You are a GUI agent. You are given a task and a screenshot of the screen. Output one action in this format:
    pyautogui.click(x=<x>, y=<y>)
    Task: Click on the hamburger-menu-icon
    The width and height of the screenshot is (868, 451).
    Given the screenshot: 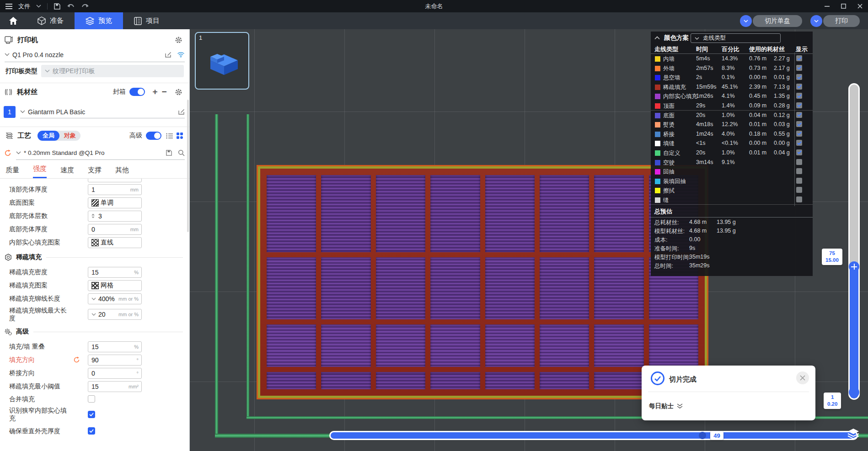 What is the action you would take?
    pyautogui.click(x=9, y=6)
    